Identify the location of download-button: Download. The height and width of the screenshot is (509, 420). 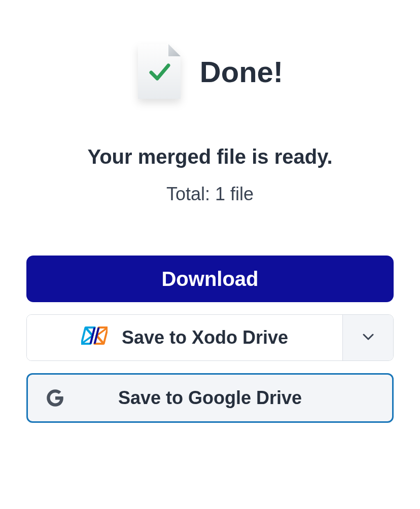
(210, 279).